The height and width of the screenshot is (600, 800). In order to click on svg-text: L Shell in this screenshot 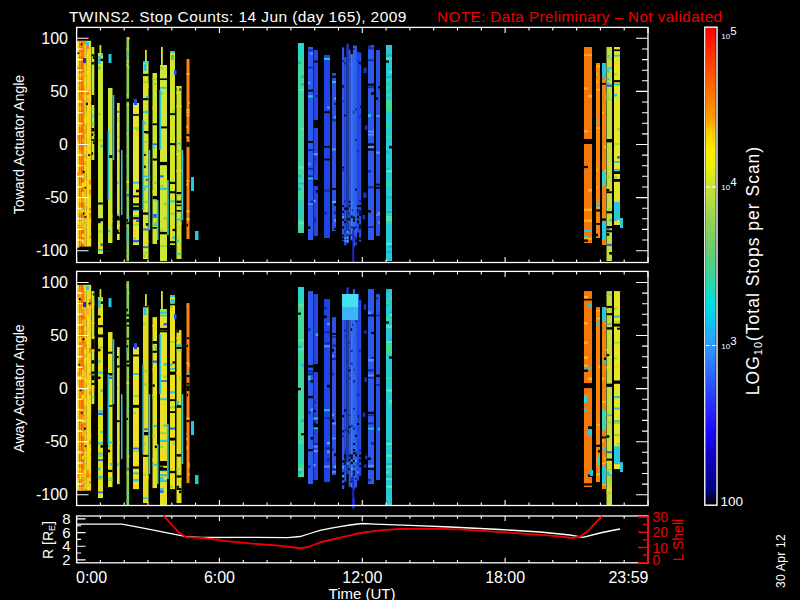, I will do `click(678, 540)`.